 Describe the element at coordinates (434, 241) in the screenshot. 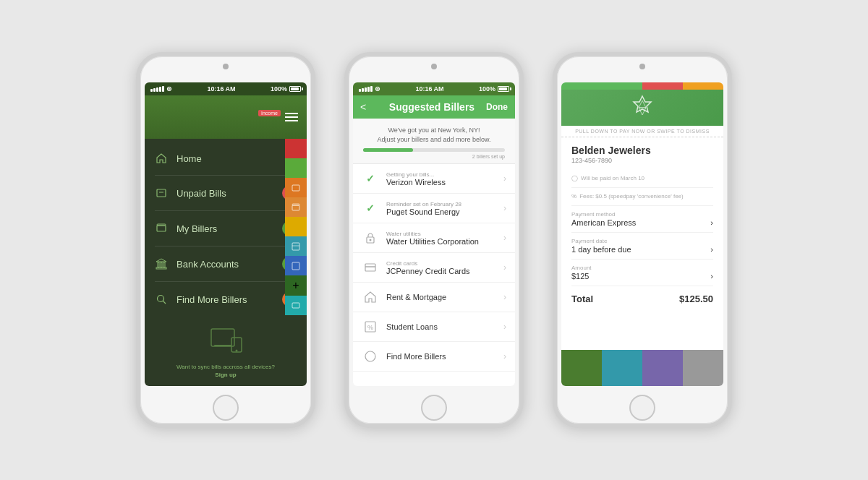

I see `suggested-billers-screen: < Suggested Billers Done We've got you a…` at that location.